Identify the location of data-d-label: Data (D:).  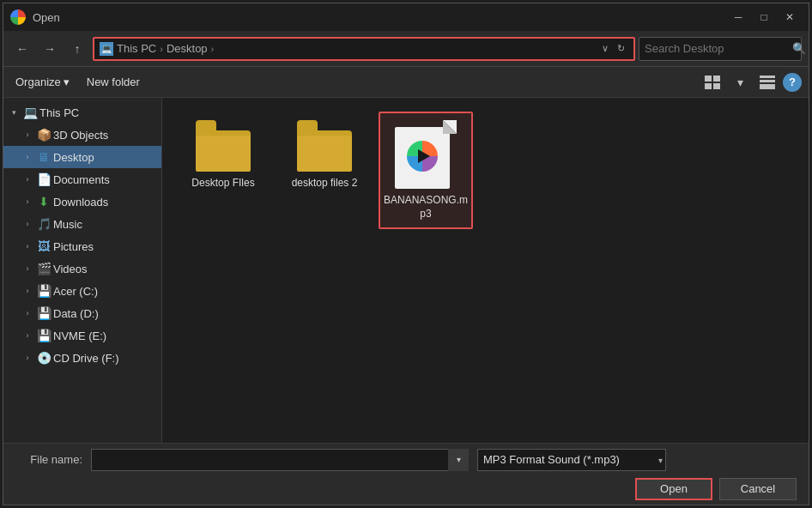
(106, 314).